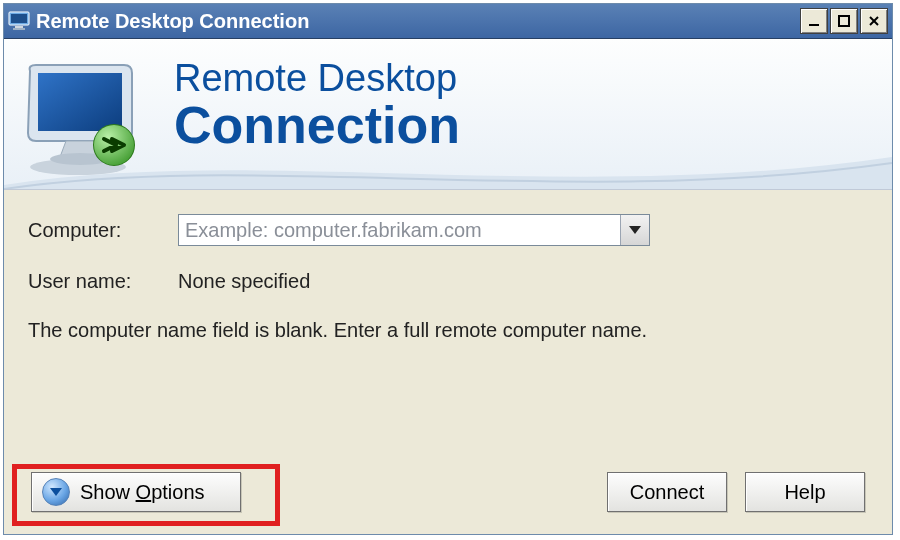  What do you see at coordinates (814, 21) in the screenshot?
I see `minimize-button` at bounding box center [814, 21].